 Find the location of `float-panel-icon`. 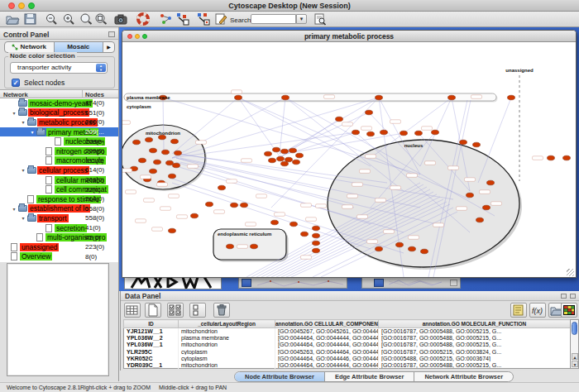

float-panel-icon is located at coordinates (112, 35).